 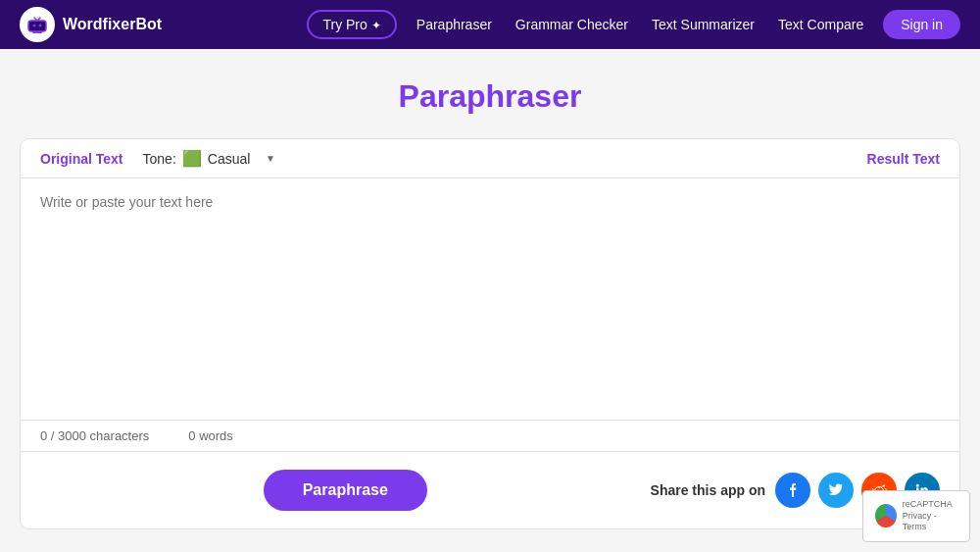 I want to click on stats-bar: 0 / 3000 characters 0 words, so click(x=490, y=435).